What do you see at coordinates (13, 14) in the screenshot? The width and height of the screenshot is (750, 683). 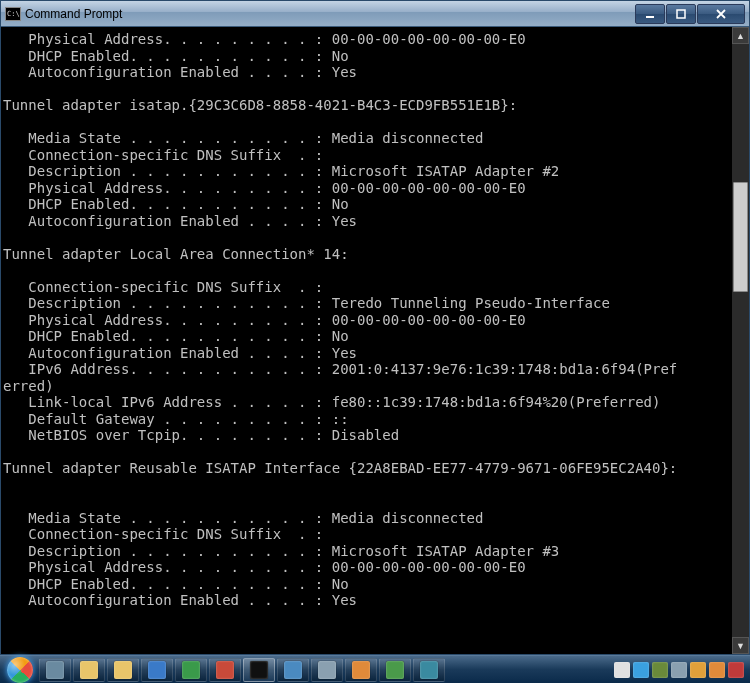 I see `cmd-icon: C:\` at bounding box center [13, 14].